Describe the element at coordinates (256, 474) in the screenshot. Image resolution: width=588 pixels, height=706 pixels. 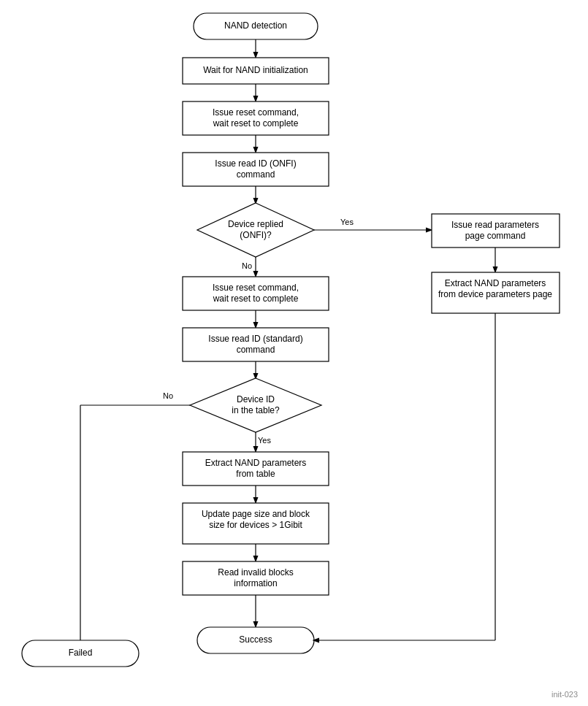
I see `extract-table-line2: from table` at that location.